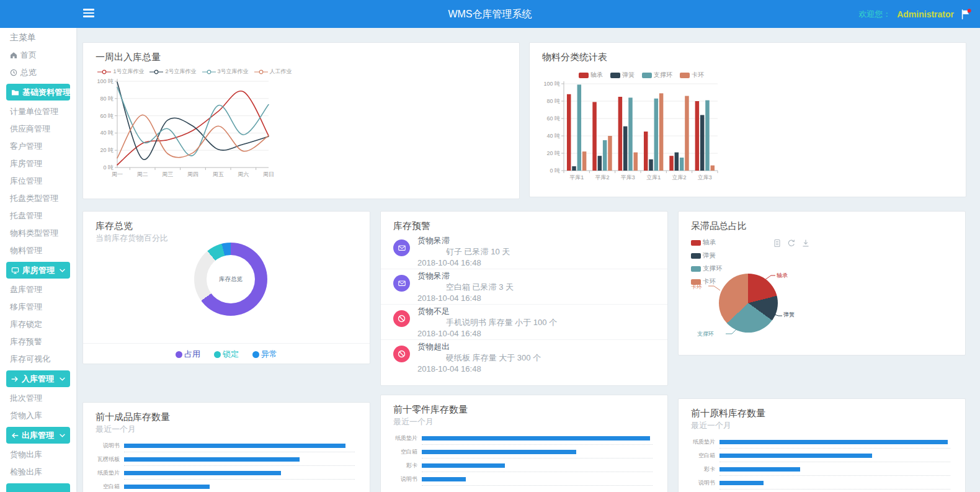 This screenshot has height=492, width=980. I want to click on hbar-label: 空白箱, so click(702, 455).